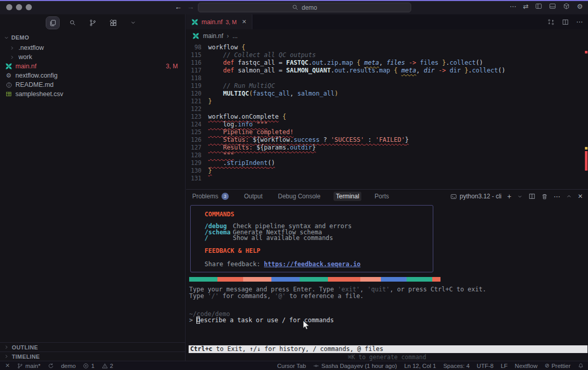  What do you see at coordinates (133, 23) in the screenshot?
I see `more-chevron-icon` at bounding box center [133, 23].